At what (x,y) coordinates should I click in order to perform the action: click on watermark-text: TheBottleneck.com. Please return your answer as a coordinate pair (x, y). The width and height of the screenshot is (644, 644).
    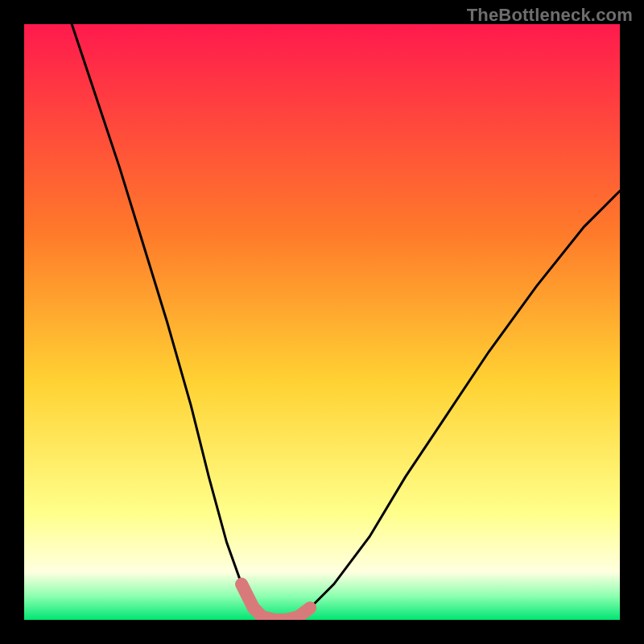
    Looking at the image, I should click on (550, 15).